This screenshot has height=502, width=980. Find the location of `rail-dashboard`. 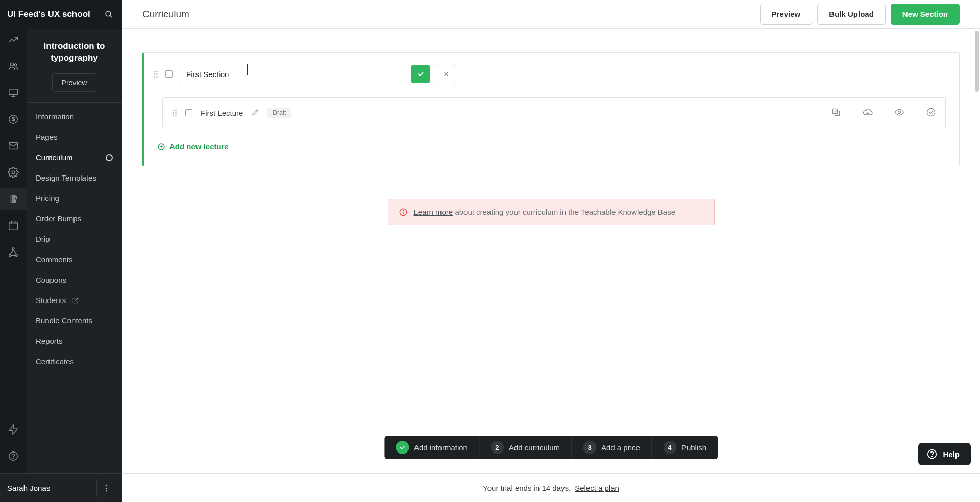

rail-dashboard is located at coordinates (13, 40).